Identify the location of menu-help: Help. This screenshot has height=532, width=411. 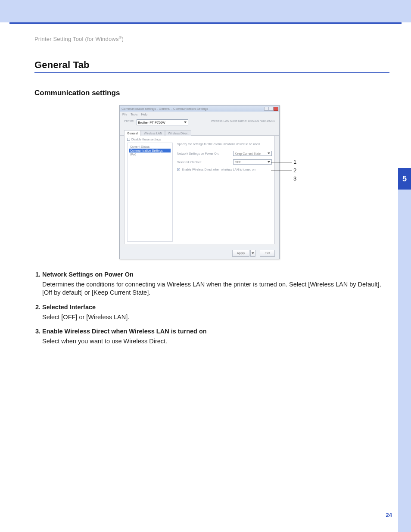
(144, 115).